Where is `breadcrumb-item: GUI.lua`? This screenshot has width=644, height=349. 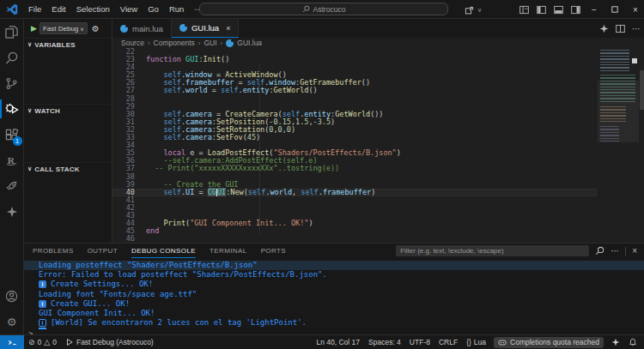 breadcrumb-item: GUI.lua is located at coordinates (249, 43).